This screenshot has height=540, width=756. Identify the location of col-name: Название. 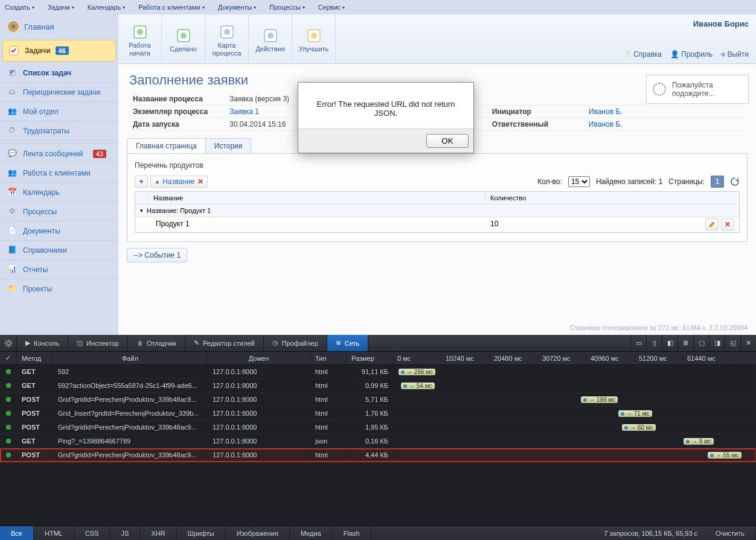
(317, 198).